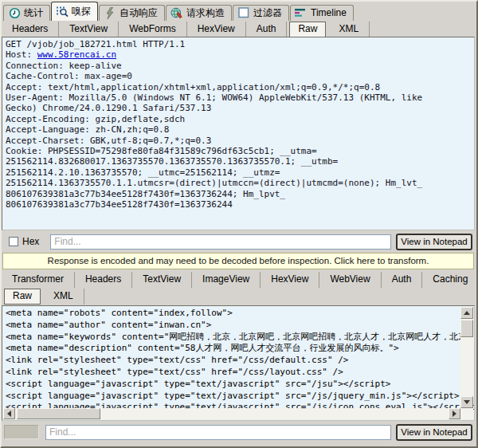 The width and height of the screenshot is (478, 448). Describe the element at coordinates (217, 29) in the screenshot. I see `request-tab-hexview: HexView` at that location.